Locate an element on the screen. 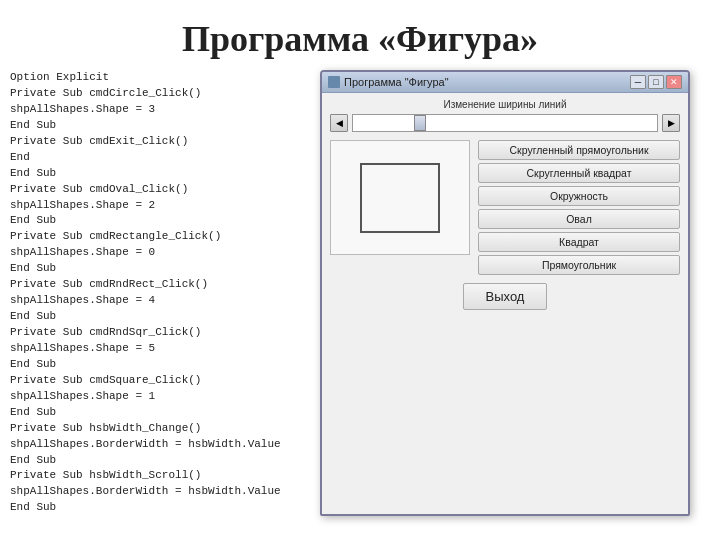  shape-display is located at coordinates (400, 198).